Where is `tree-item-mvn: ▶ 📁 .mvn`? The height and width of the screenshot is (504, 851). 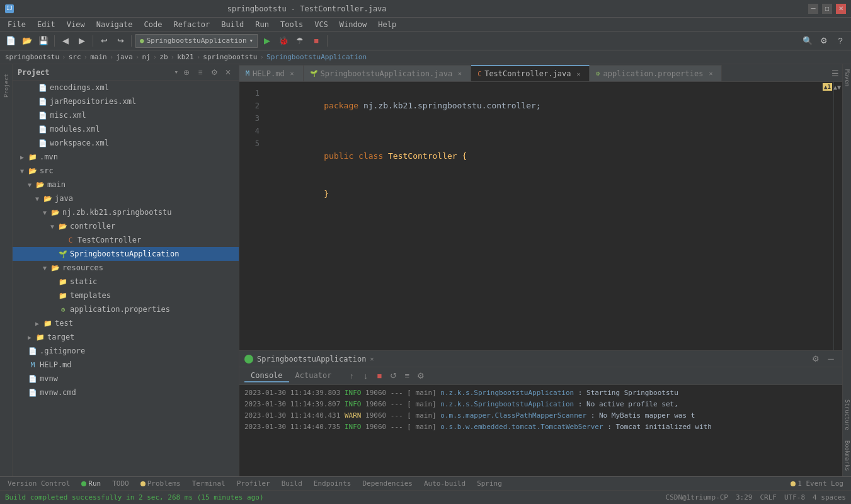
tree-item-mvn: ▶ 📁 .mvn is located at coordinates (126, 157).